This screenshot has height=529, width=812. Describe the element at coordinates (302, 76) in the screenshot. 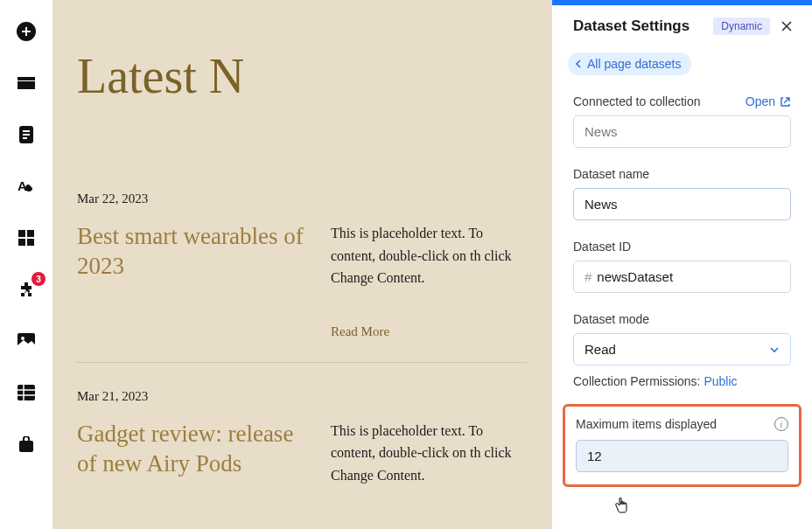

I see `page-heading: Latest N` at that location.